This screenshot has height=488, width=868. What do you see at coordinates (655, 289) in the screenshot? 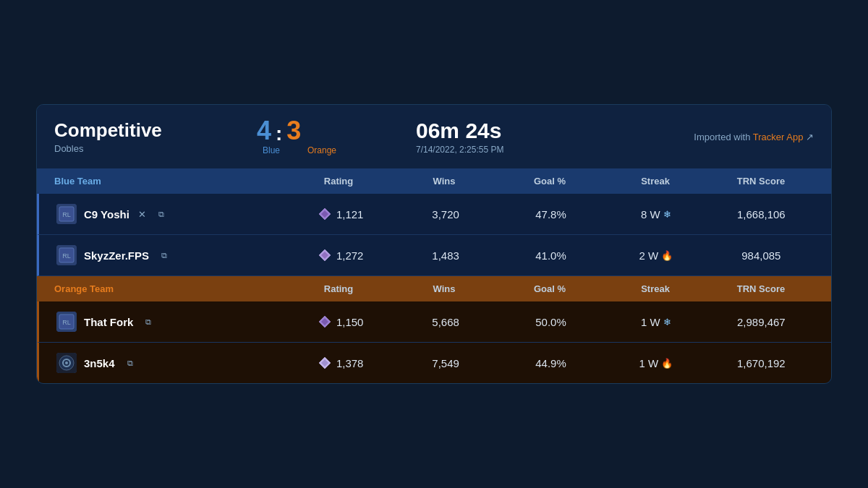
I see `orange-col-streak: Streak` at bounding box center [655, 289].